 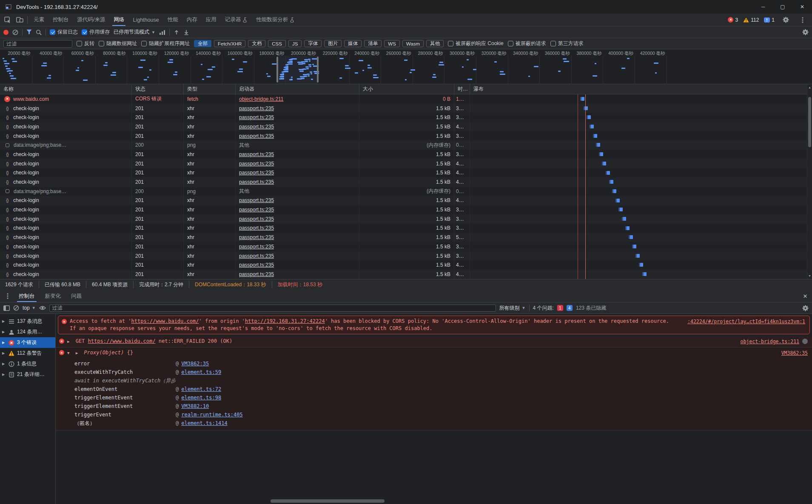 I want to click on export-har-button, so click(x=186, y=32).